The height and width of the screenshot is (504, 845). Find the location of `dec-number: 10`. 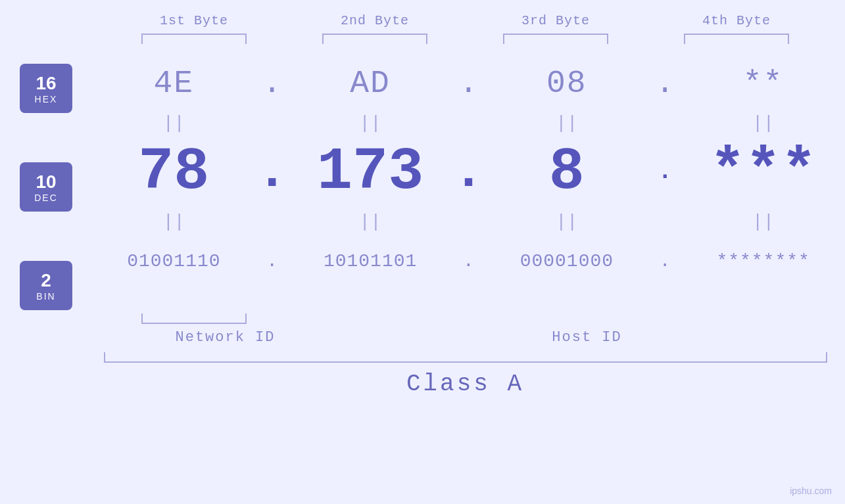

dec-number: 10 is located at coordinates (46, 182).